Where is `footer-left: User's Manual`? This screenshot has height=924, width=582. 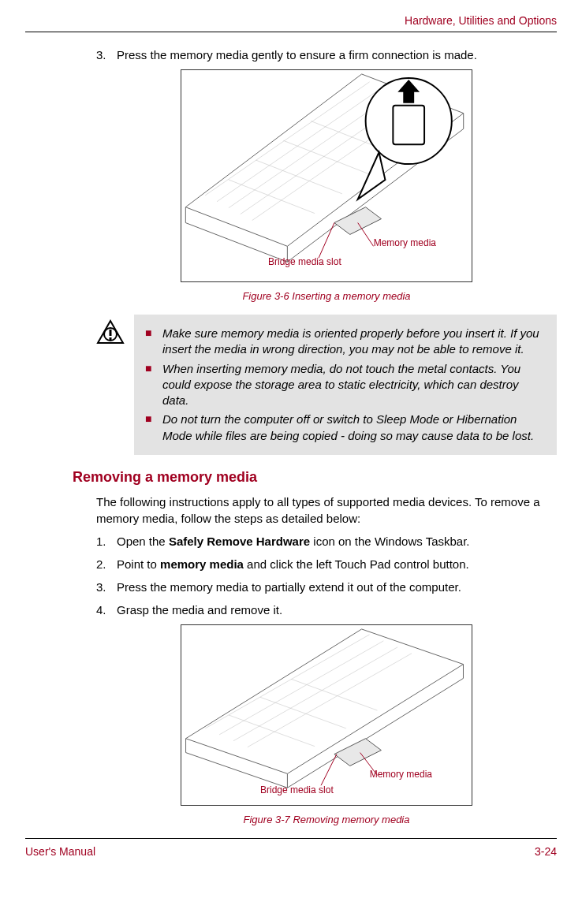 footer-left: User's Manual is located at coordinates (60, 851).